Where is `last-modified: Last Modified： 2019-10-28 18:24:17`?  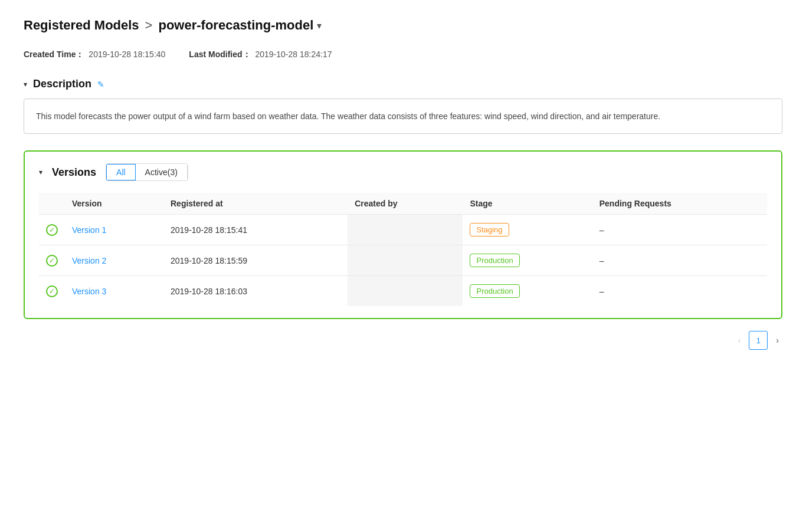
last-modified: Last Modified： 2019-10-28 18:24:17 is located at coordinates (260, 55).